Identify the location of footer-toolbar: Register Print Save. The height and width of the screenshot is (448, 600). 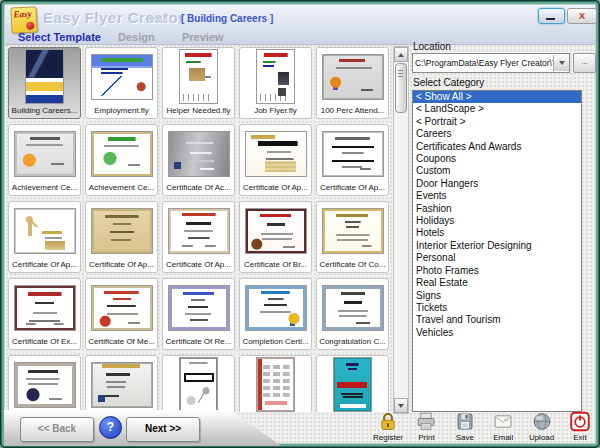
(484, 428).